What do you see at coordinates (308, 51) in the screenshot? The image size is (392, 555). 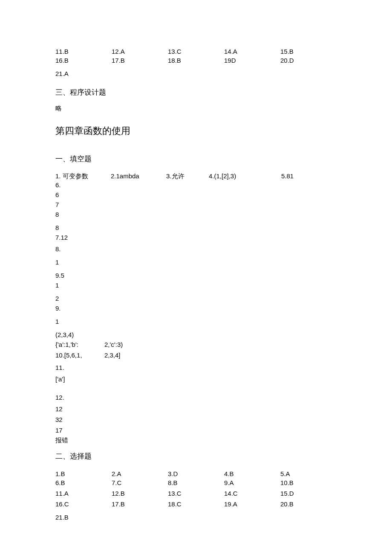 I see `answer-cell: 15.B` at bounding box center [308, 51].